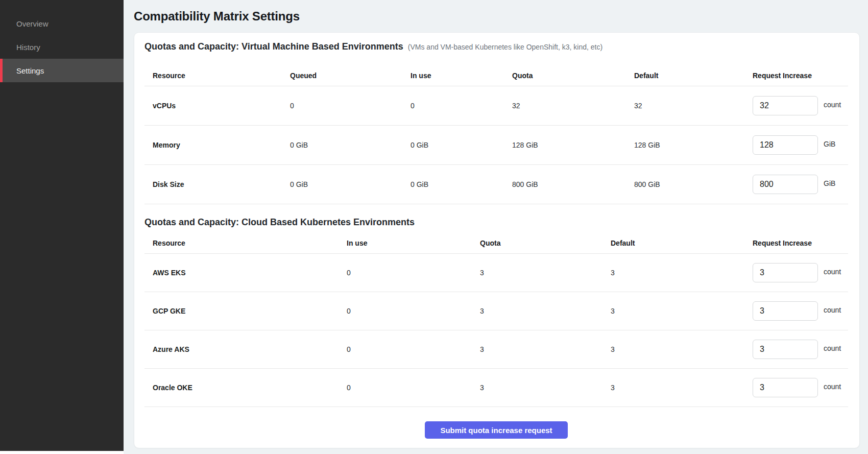 The width and height of the screenshot is (868, 454). I want to click on section-heading-row: Quotas and Capacity: Virtual Machine Bas…, so click(496, 46).